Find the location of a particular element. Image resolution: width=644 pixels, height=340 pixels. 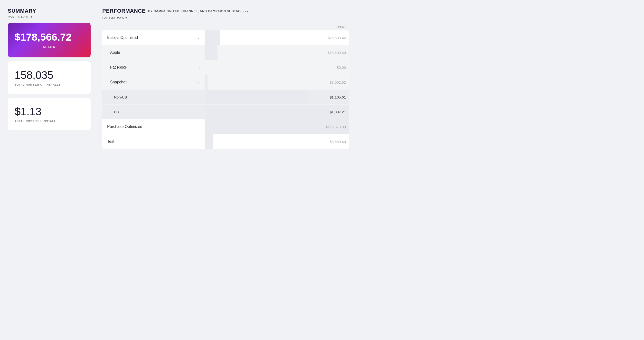

table-row: Apple›$13,600.60 is located at coordinates (226, 53).